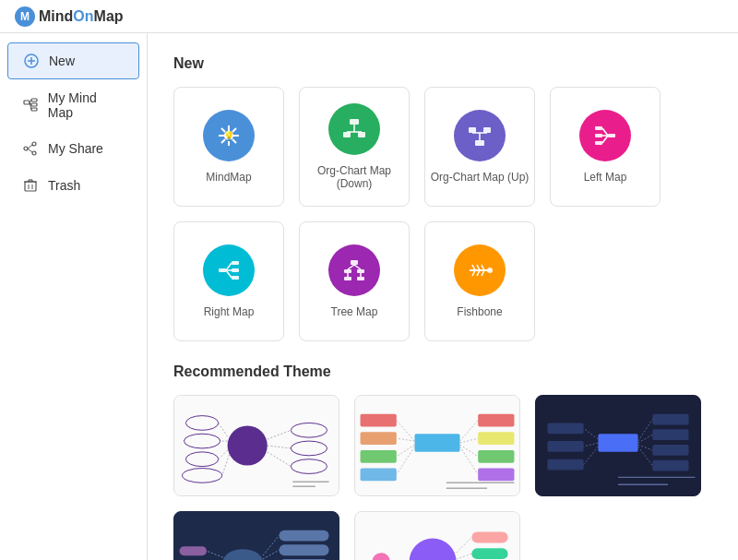 The width and height of the screenshot is (738, 560). I want to click on map-card-tree-map: Tree Map, so click(354, 281).